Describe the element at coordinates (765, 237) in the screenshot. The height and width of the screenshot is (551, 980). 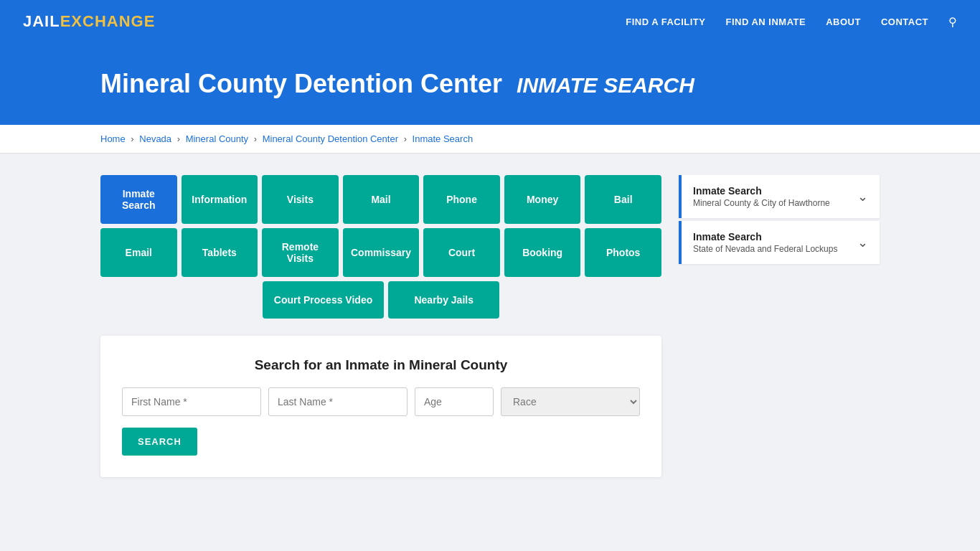
I see `sidebar-card-1-title: Inmate Search` at that location.